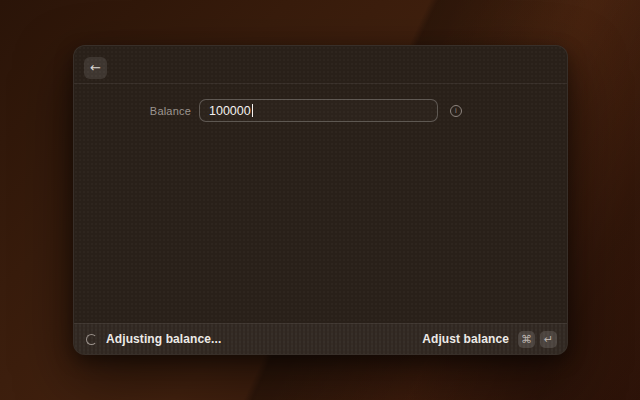  I want to click on primary-action-label: Adjust balance, so click(466, 339).